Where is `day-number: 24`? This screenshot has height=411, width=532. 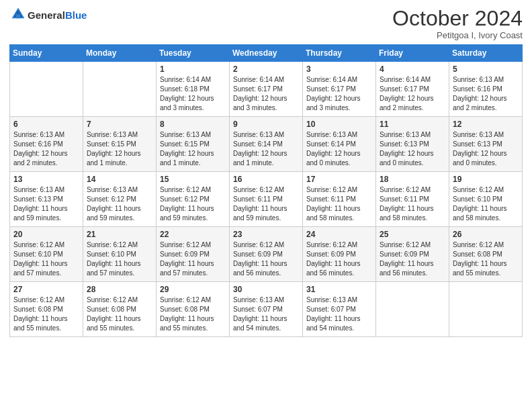 day-number: 24 is located at coordinates (339, 234).